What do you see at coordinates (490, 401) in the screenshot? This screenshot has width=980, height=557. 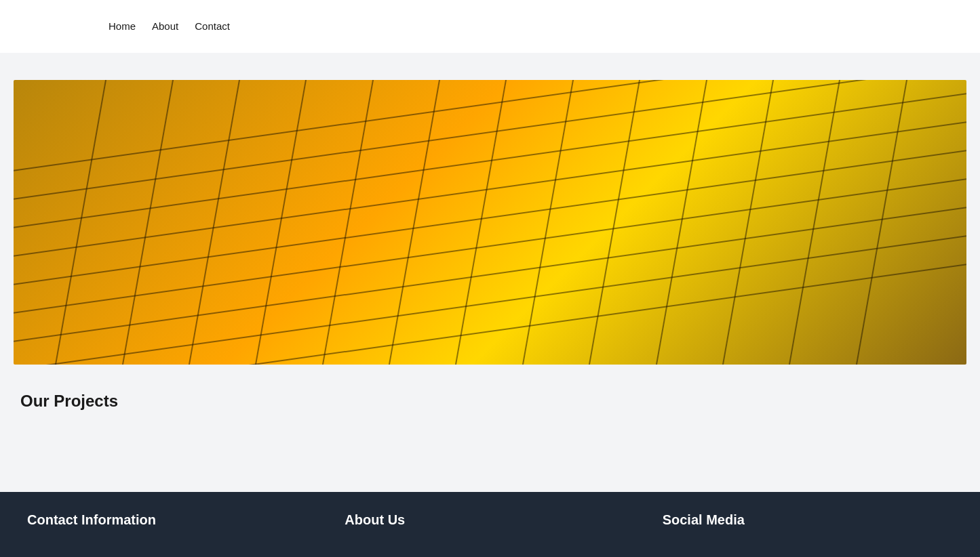 I see `projects-section: Our Projects` at bounding box center [490, 401].